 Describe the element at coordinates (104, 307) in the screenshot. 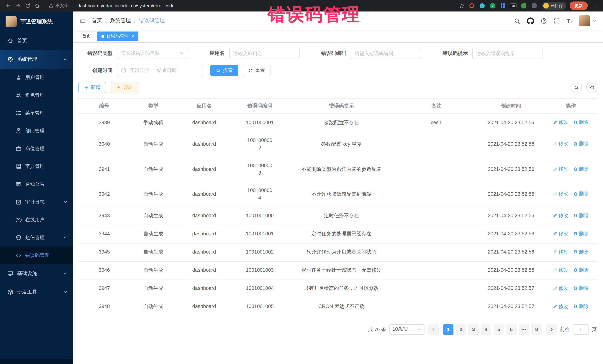

I see `cell-id: 3948` at that location.